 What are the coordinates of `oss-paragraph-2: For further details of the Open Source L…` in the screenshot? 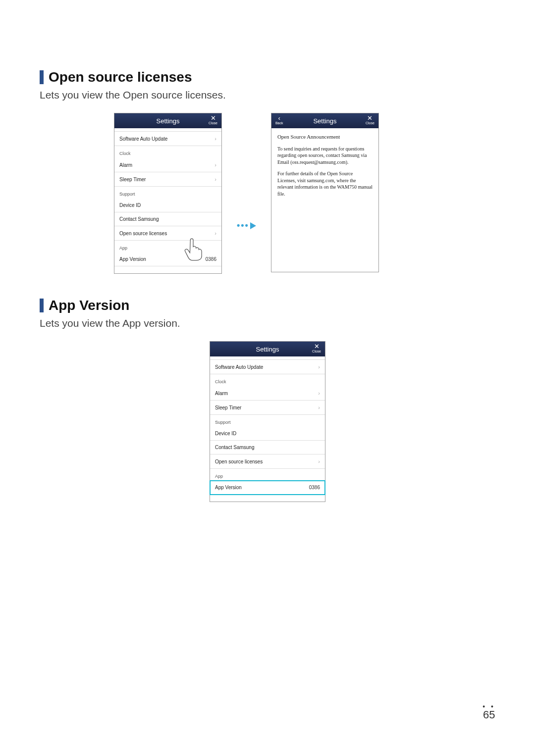 It's located at (325, 184).